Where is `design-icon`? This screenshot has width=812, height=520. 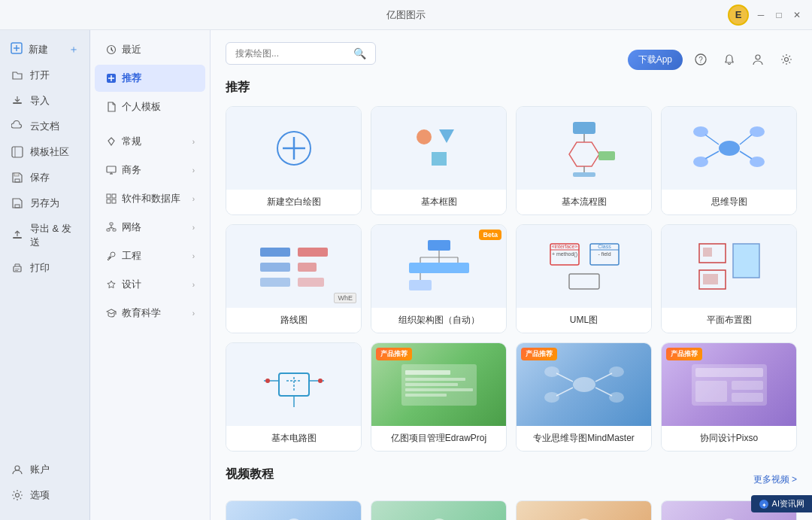 design-icon is located at coordinates (111, 284).